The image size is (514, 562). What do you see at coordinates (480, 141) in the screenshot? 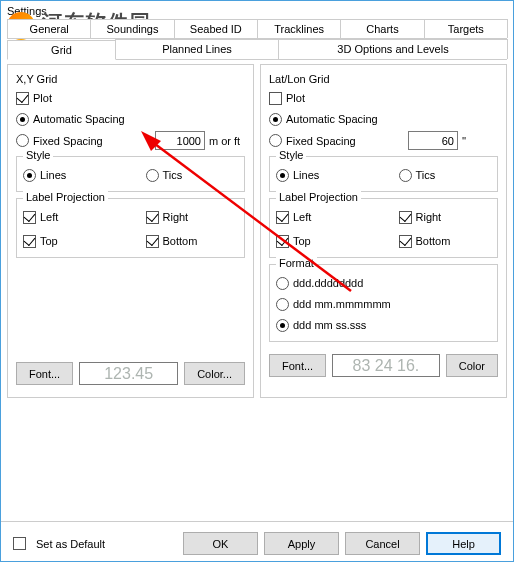
I see `latlon-unit-label: ''` at bounding box center [480, 141].